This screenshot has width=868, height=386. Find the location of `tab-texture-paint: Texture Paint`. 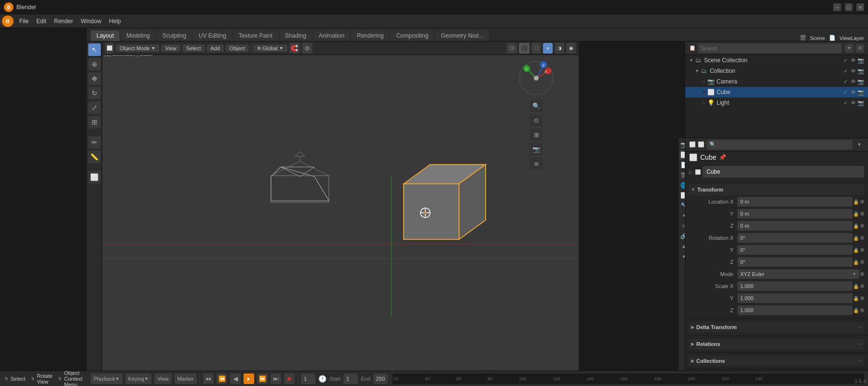

tab-texture-paint: Texture Paint is located at coordinates (256, 36).